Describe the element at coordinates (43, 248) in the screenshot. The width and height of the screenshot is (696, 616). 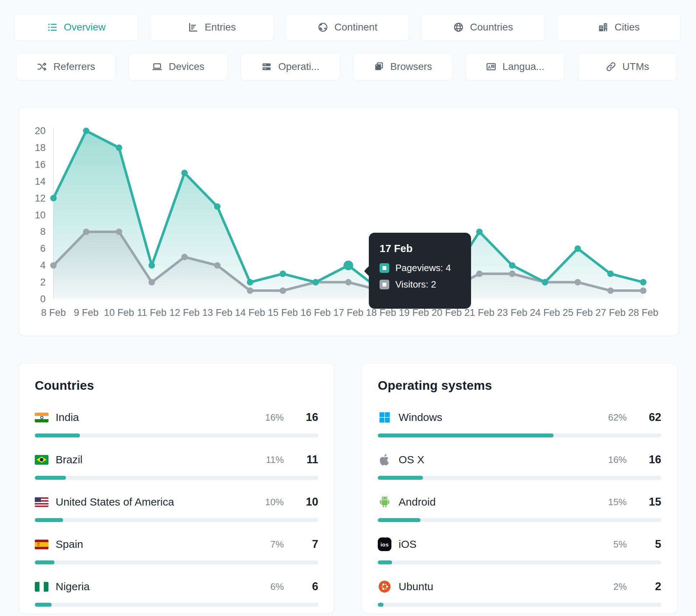
I see `svg-text: 6` at that location.